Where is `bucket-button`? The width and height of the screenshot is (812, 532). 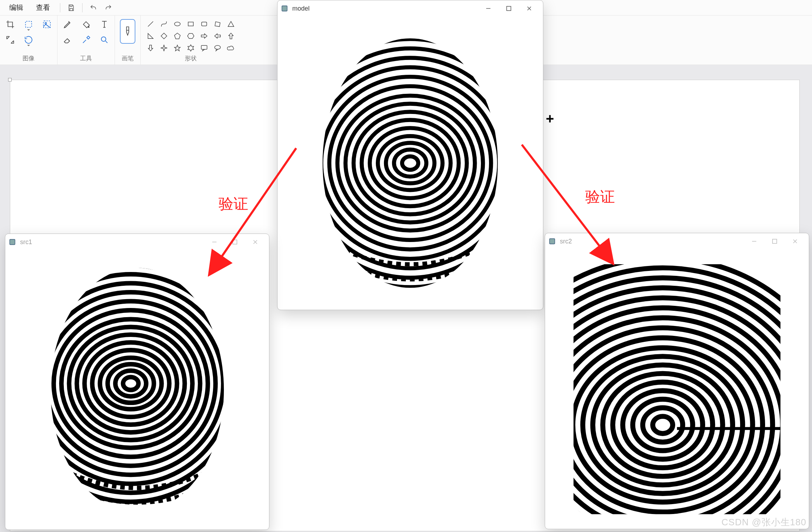 bucket-button is located at coordinates (86, 24).